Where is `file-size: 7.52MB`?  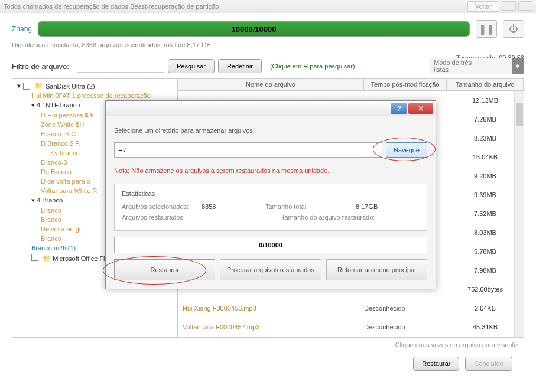 file-size: 7.52MB is located at coordinates (485, 214).